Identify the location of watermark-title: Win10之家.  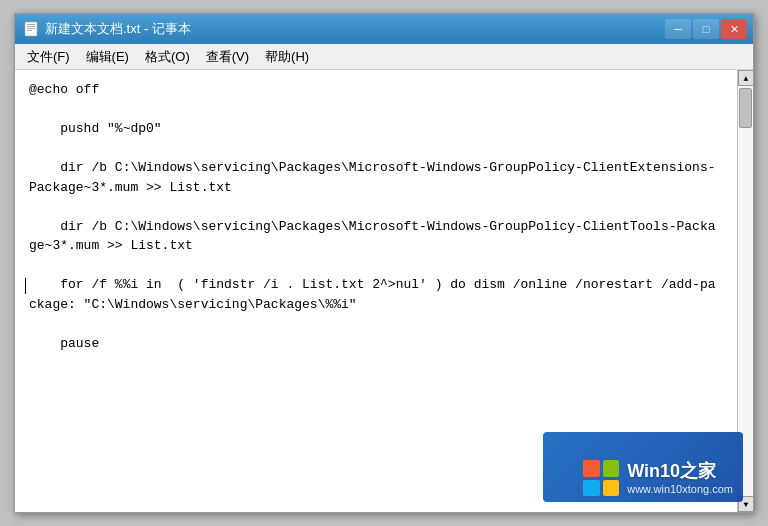
(672, 472).